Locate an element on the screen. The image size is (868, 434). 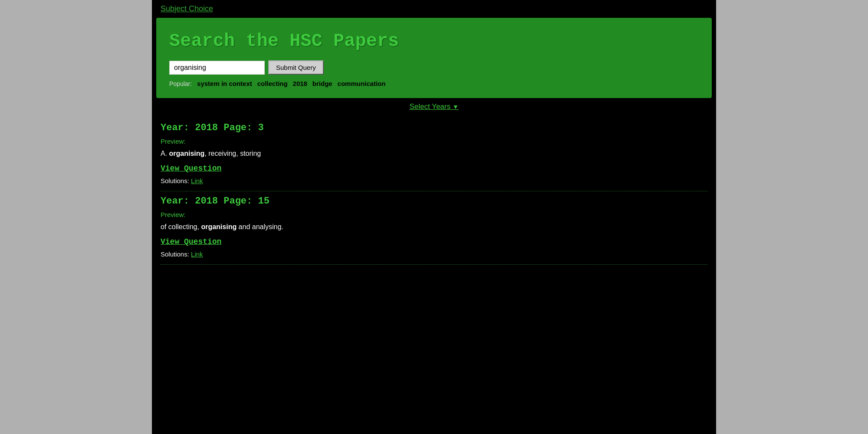
popular-link-2018: 2018 is located at coordinates (300, 83).